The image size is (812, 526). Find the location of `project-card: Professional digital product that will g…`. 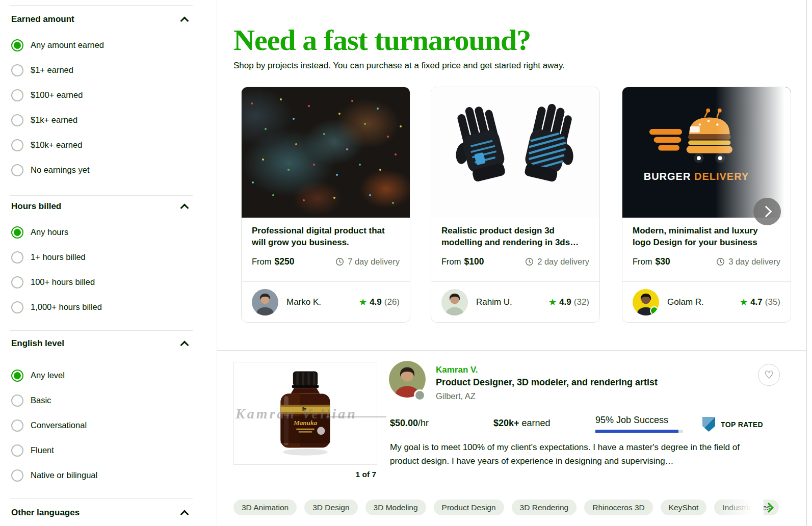

project-card: Professional digital product that will g… is located at coordinates (326, 205).